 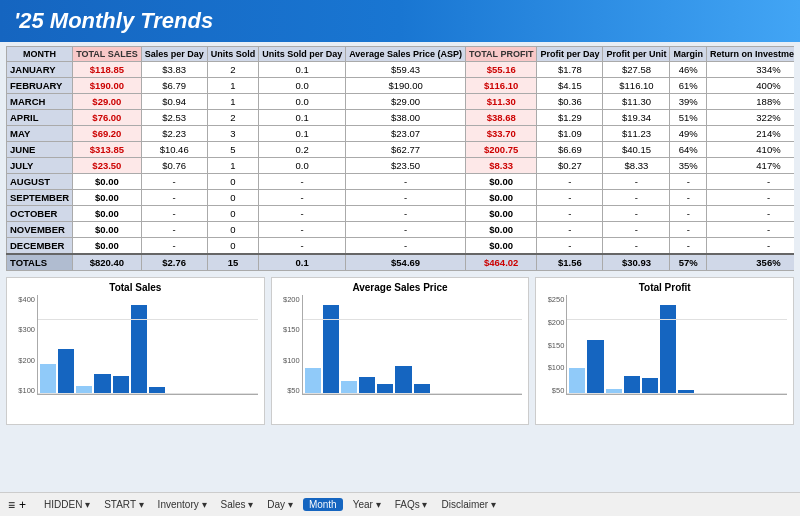 I want to click on cell-spd: -, so click(x=174, y=182).